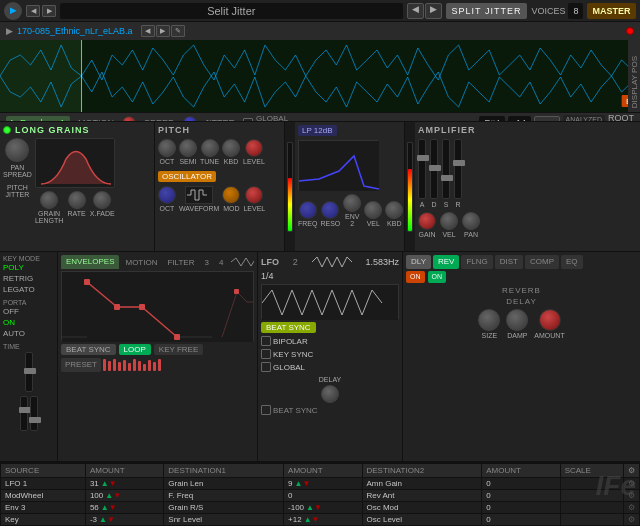 This screenshot has height=526, width=640. Describe the element at coordinates (24, 414) in the screenshot. I see `p-fader` at that location.